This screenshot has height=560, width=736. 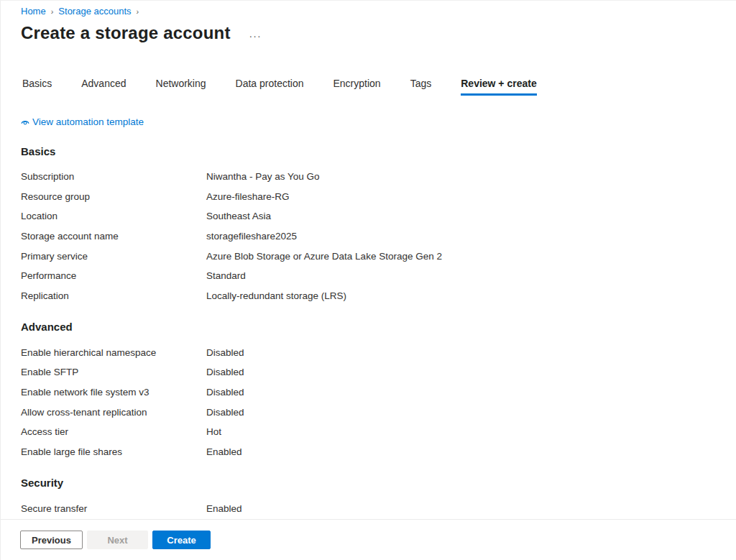 What do you see at coordinates (239, 216) in the screenshot?
I see `row-value: Southeast Asia` at bounding box center [239, 216].